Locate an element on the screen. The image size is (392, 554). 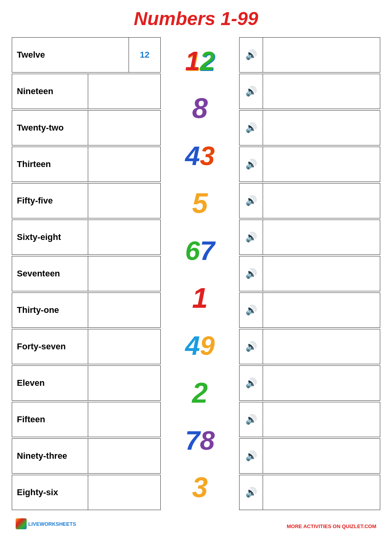
cartoon-number-12: 12 is located at coordinates (200, 61).